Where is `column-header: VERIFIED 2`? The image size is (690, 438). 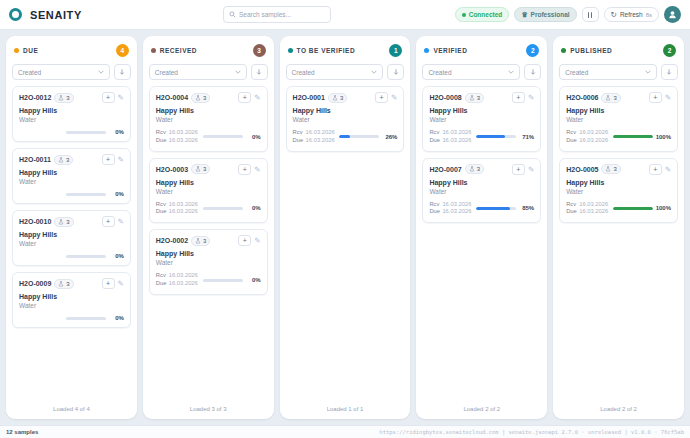 column-header: VERIFIED 2 is located at coordinates (482, 53).